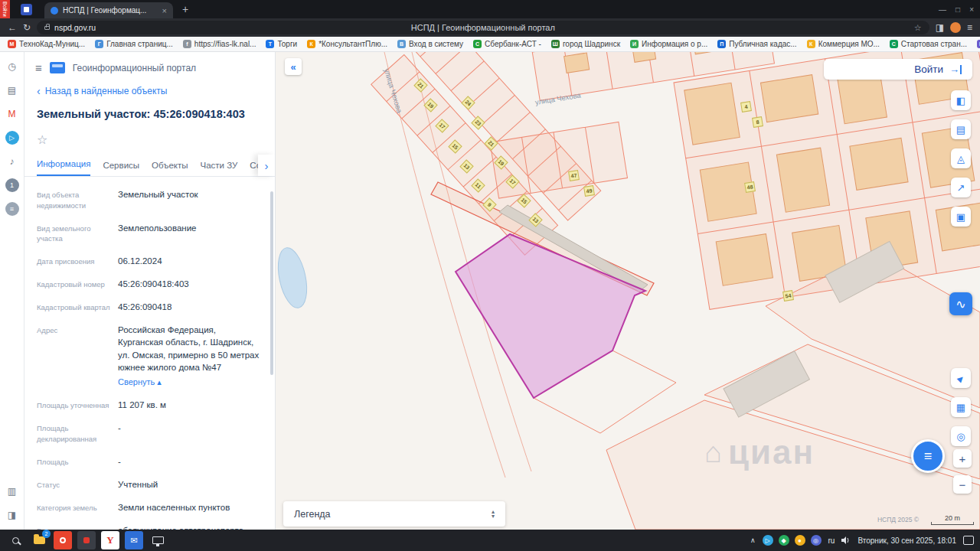 Image resolution: width=980 pixels, height=551 pixels. I want to click on share-tool: ↗, so click(961, 187).